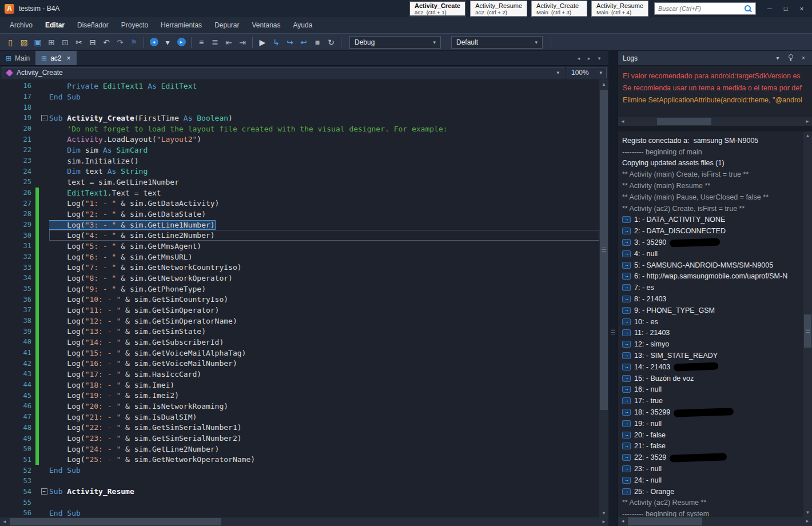 The image size is (812, 526). Describe the element at coordinates (304, 521) in the screenshot. I see `editor-horizontal-scrollbar: ◄ ►` at that location.